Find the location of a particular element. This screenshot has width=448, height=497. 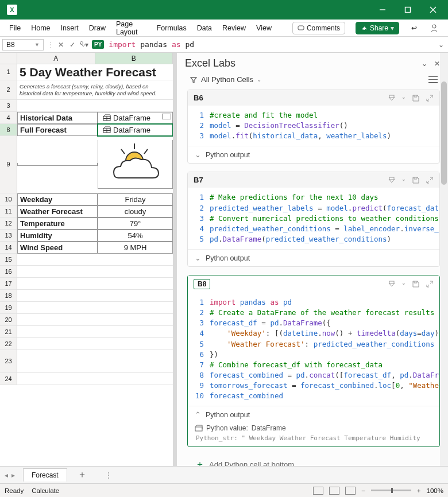

cell-a11: Weather Forecast is located at coordinates (57, 211).